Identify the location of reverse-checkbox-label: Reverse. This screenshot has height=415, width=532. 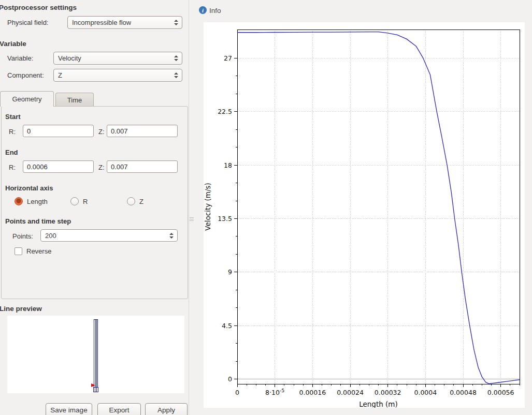
(39, 251).